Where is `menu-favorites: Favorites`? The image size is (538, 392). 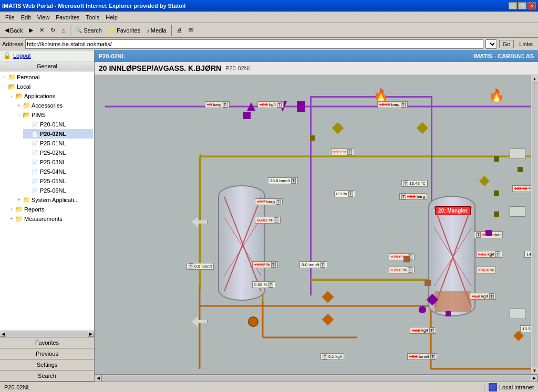 menu-favorites: Favorites is located at coordinates (67, 17).